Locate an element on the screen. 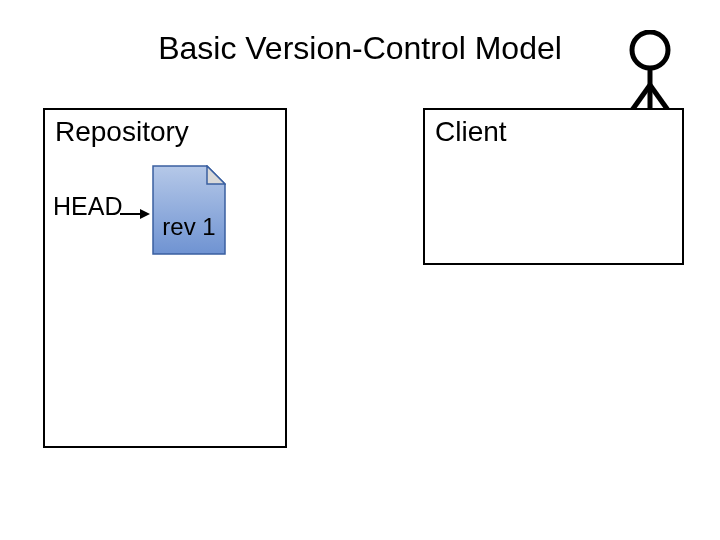 This screenshot has height=540, width=720. head-arrow-icon is located at coordinates (135, 215).